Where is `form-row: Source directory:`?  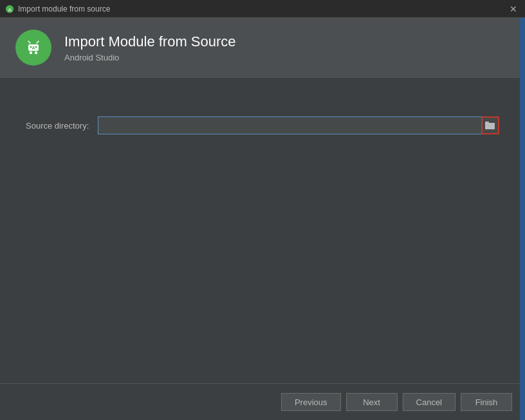 form-row: Source directory: is located at coordinates (262, 125).